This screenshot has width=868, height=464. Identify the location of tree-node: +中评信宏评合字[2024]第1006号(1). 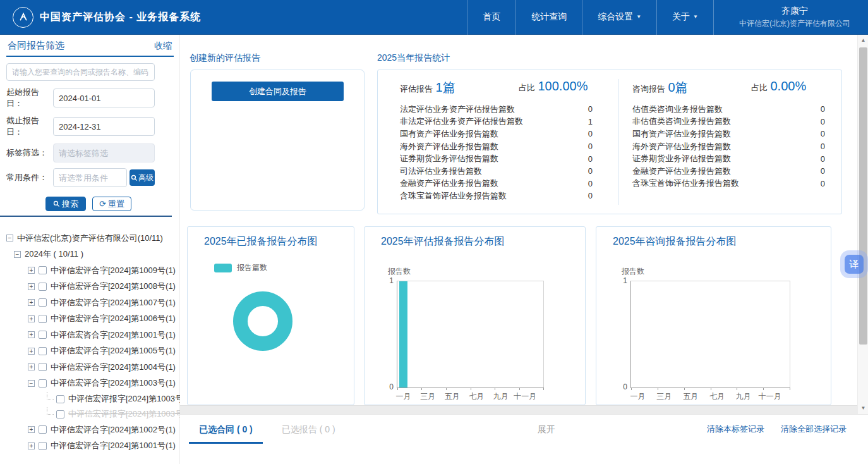
(90, 319).